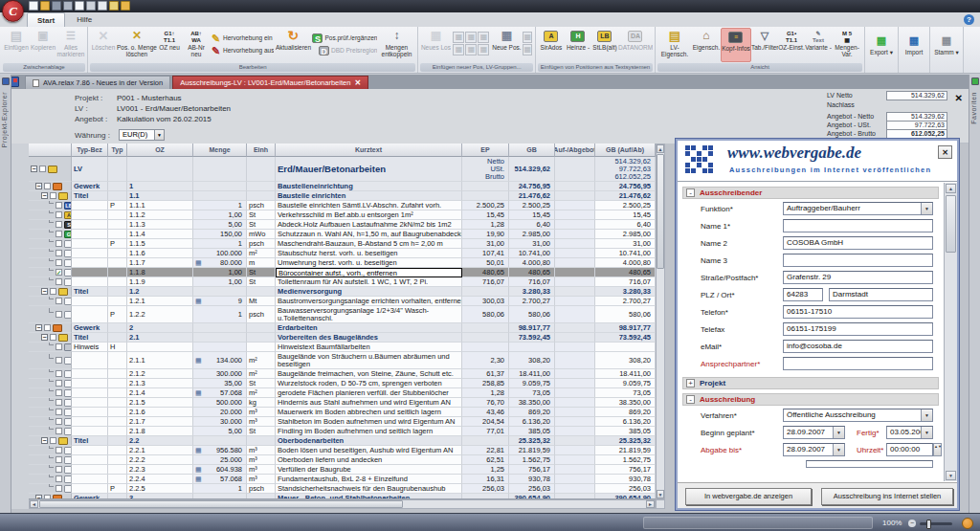 Image resolution: width=980 pixels, height=531 pixels. I want to click on app-logo-icon: C, so click(13, 11).